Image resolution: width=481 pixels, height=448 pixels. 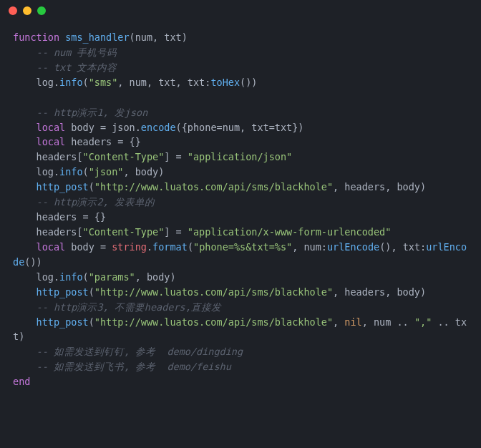 I want to click on code-text: , num .., so click(x=388, y=322).